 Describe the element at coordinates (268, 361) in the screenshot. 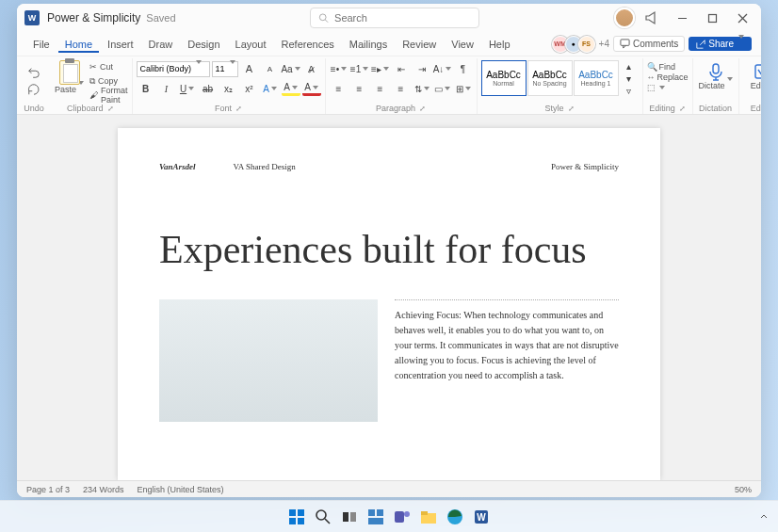

I see `document-image-placeholder` at that location.